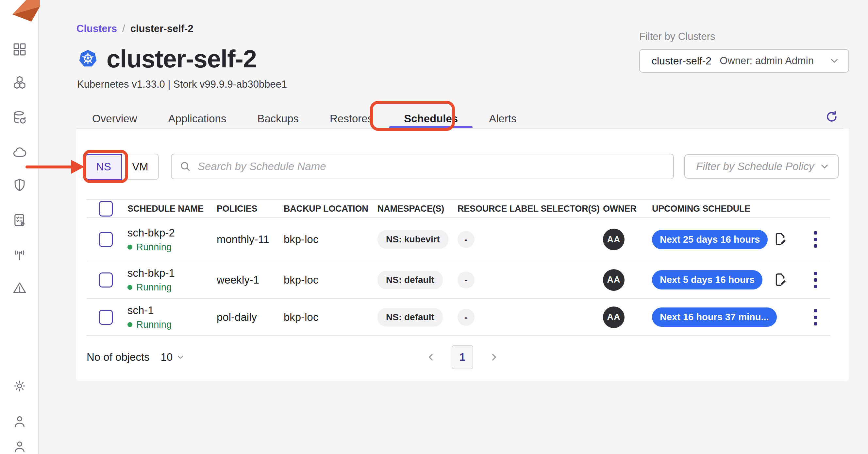  Describe the element at coordinates (462, 357) in the screenshot. I see `pagination: 1` at that location.